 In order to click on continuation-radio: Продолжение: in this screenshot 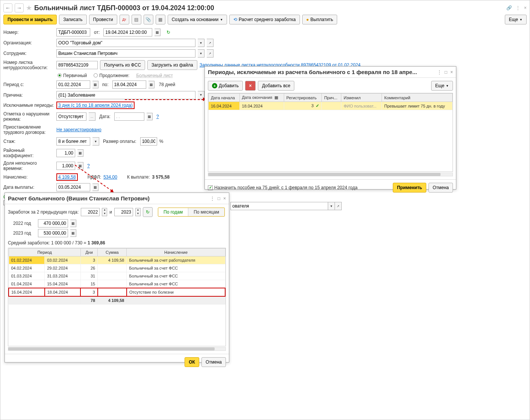, I will do `click(111, 76)`.